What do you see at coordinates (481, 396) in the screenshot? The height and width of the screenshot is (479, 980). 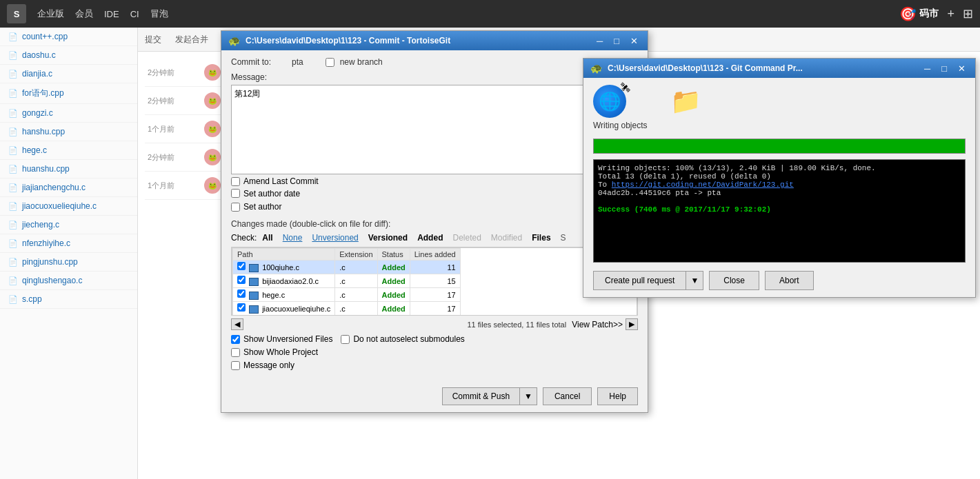 I see `commit-push-button: Commit & Push` at bounding box center [481, 396].